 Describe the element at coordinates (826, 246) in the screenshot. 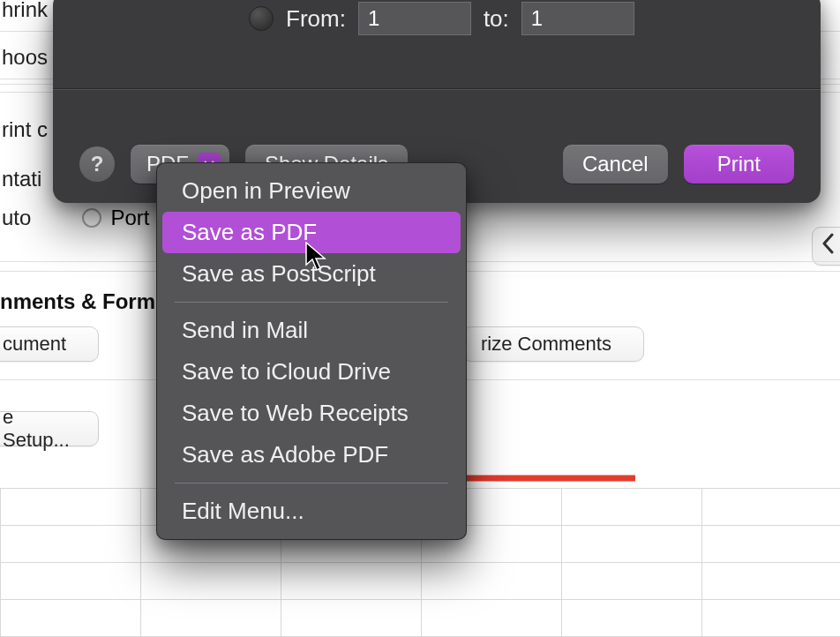

I see `edge-button` at that location.